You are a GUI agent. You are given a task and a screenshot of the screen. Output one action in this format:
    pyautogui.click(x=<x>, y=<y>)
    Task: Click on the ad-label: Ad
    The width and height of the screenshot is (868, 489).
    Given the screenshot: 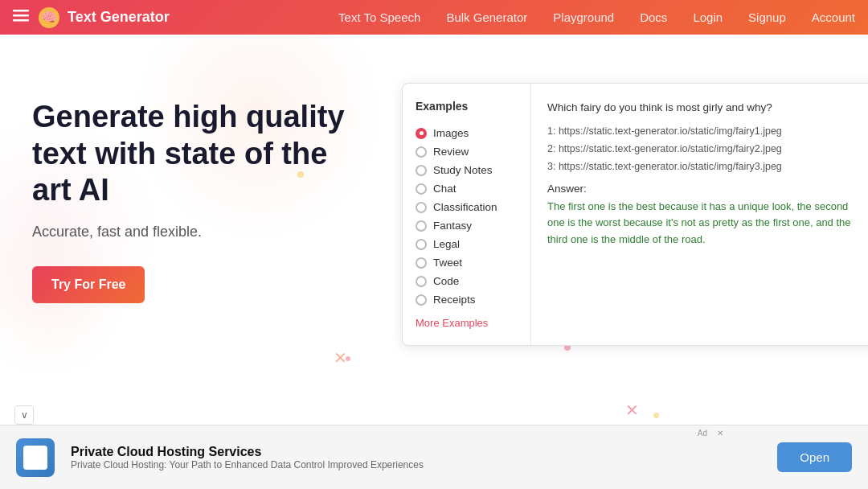 What is the action you would take?
    pyautogui.click(x=702, y=433)
    